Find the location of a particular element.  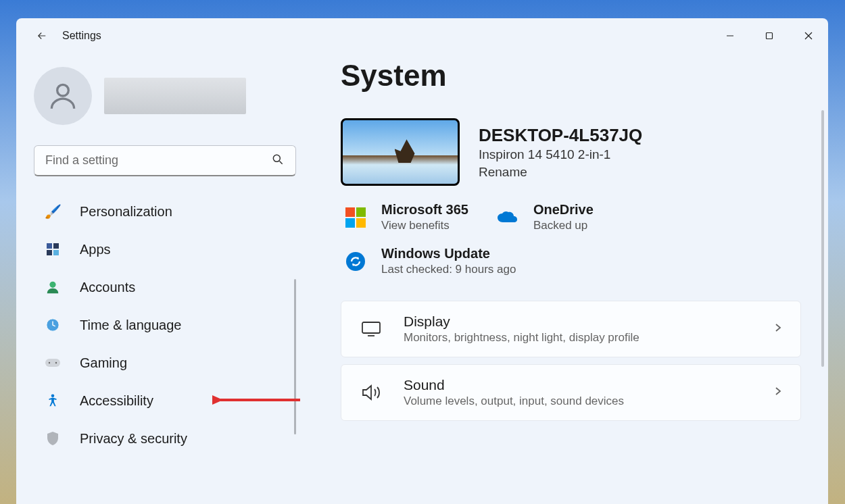

back-button is located at coordinates (42, 36).